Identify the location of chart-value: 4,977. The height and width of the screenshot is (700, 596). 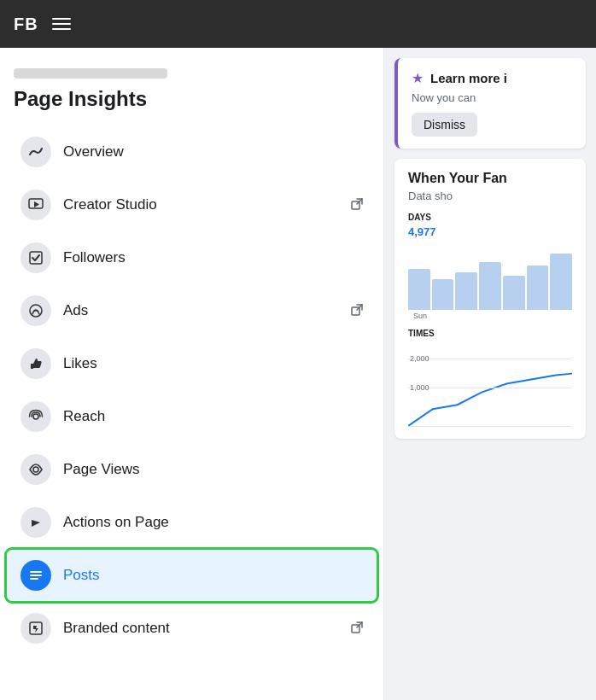
(490, 232).